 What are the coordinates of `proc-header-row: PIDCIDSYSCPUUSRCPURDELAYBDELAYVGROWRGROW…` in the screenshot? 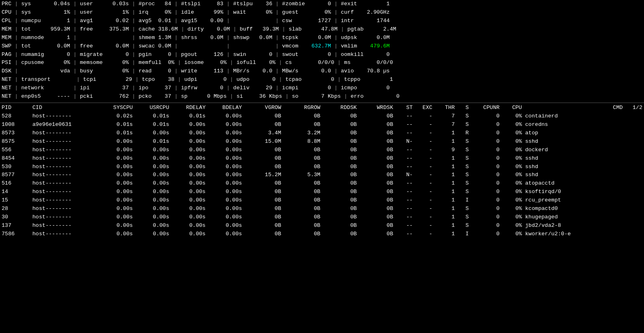 It's located at (322, 108).